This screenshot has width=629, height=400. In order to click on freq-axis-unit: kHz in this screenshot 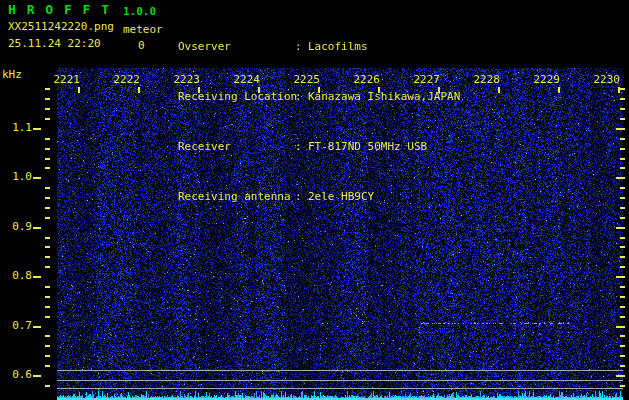, I will do `click(12, 75)`.